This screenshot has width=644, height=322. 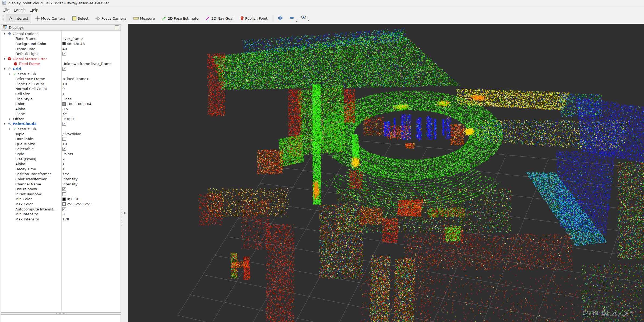 What do you see at coordinates (64, 124) in the screenshot?
I see `pointcloud2-checkbox: ✓` at bounding box center [64, 124].